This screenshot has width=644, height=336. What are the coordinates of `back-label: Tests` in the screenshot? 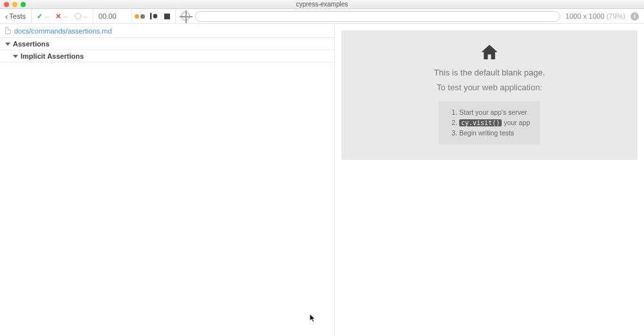 It's located at (17, 16).